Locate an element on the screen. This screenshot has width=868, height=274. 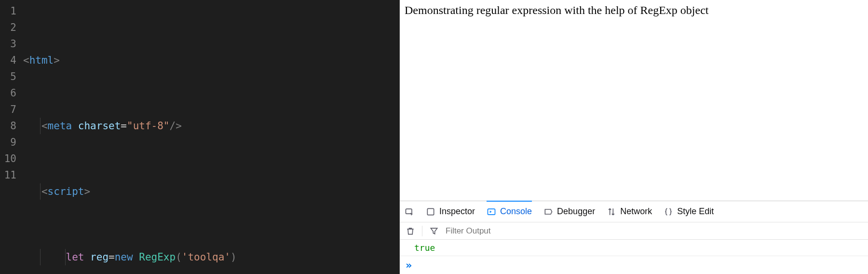
tab-console: Console is located at coordinates (509, 211).